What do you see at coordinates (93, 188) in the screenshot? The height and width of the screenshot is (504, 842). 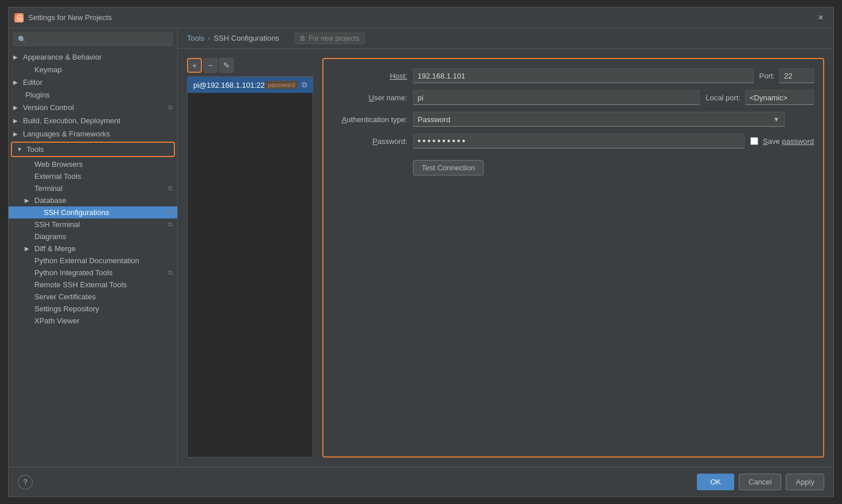 I see `sidebar-item-terminal: Terminal ⧉` at bounding box center [93, 188].